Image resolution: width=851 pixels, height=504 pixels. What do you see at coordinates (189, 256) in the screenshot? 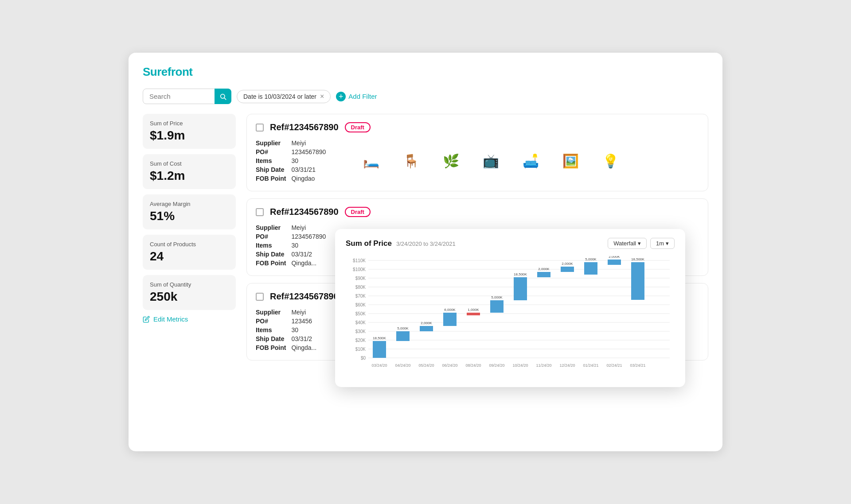
I see `metric-value-3: 24` at bounding box center [189, 256].